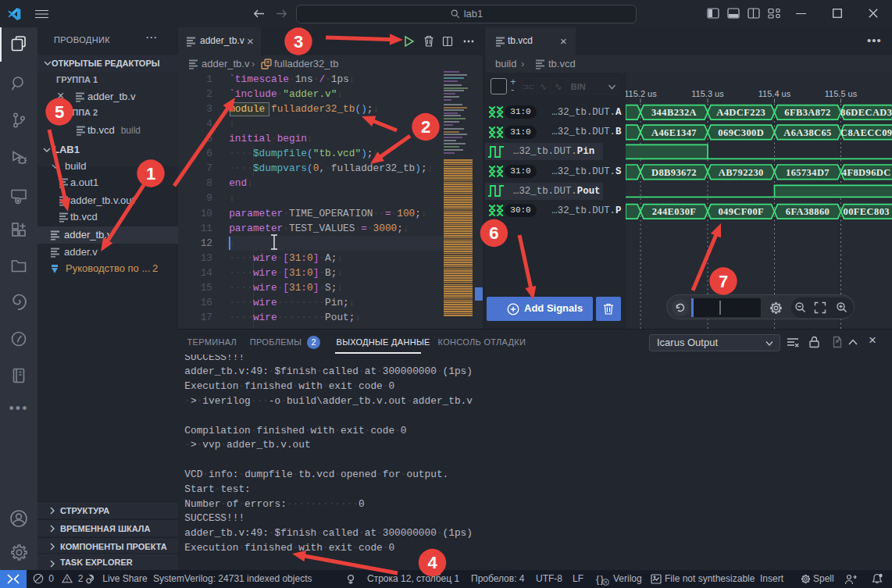 This screenshot has height=588, width=892. Describe the element at coordinates (433, 562) in the screenshot. I see `svg-text: 4` at that location.